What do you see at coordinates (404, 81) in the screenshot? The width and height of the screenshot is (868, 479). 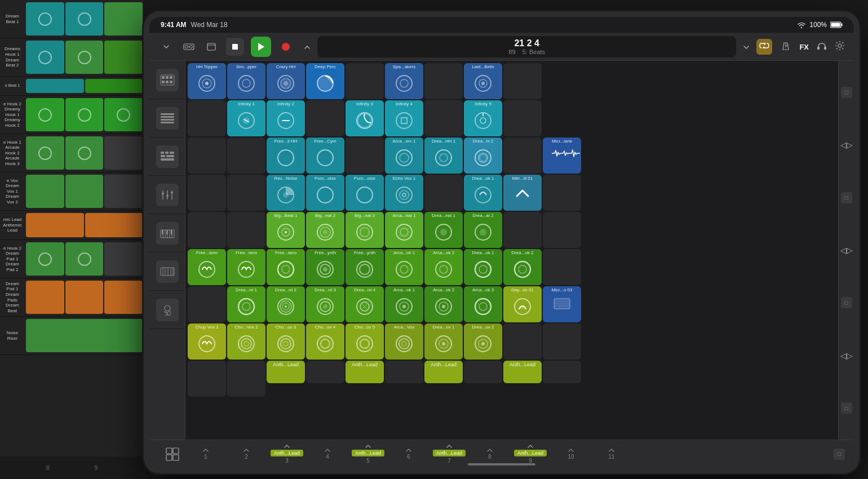 I see `grid-cell-r1-c5: Spa...akers` at bounding box center [404, 81].